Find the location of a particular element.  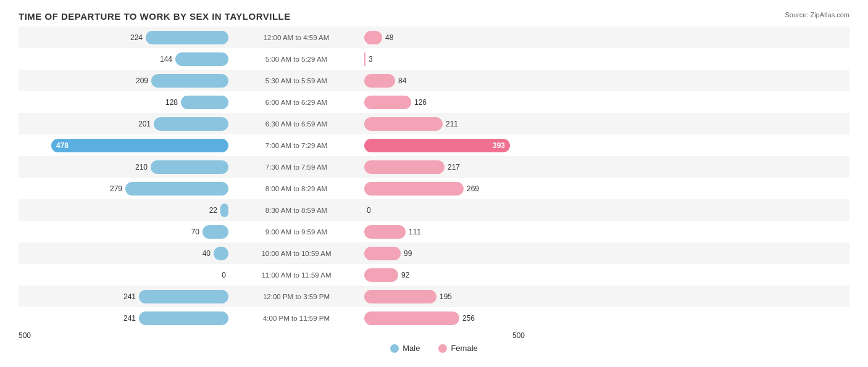

male-value: 210 is located at coordinates (141, 167).